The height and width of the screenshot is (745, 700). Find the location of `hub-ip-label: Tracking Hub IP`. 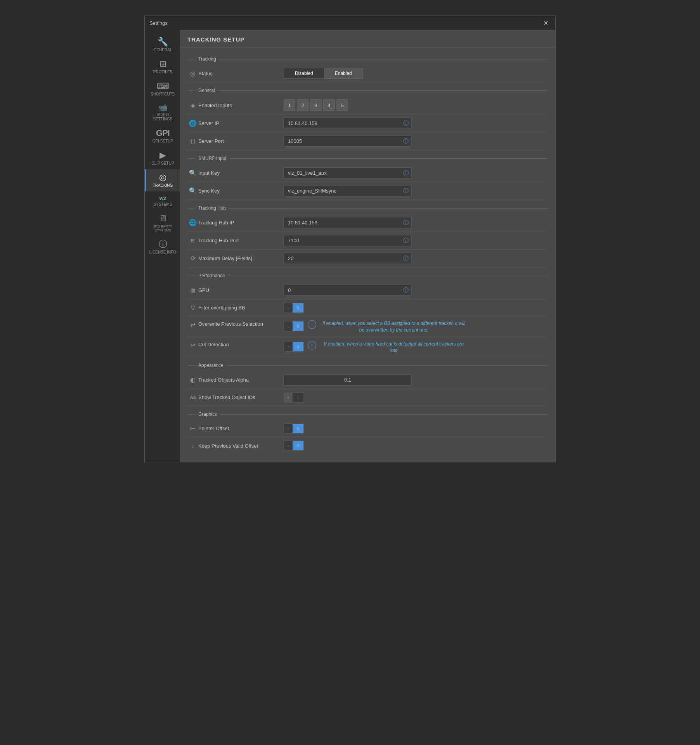

hub-ip-label: Tracking Hub IP is located at coordinates (241, 223).